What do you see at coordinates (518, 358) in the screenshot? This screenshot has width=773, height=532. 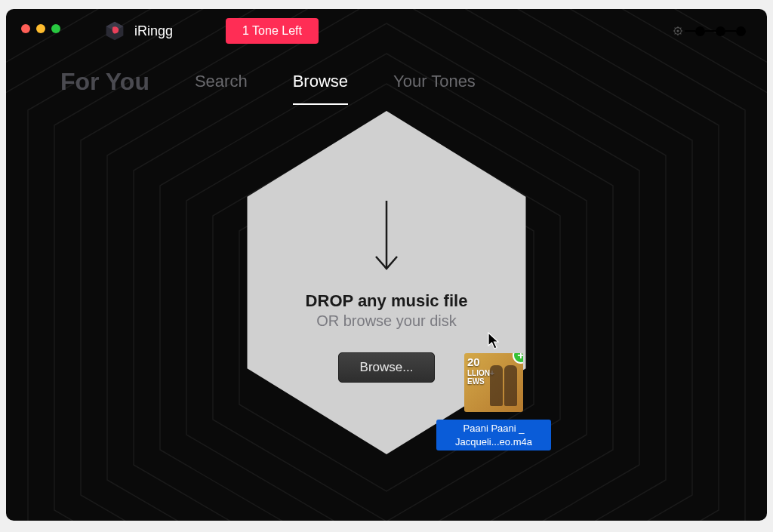 I see `add-plus-icon: +` at bounding box center [518, 358].